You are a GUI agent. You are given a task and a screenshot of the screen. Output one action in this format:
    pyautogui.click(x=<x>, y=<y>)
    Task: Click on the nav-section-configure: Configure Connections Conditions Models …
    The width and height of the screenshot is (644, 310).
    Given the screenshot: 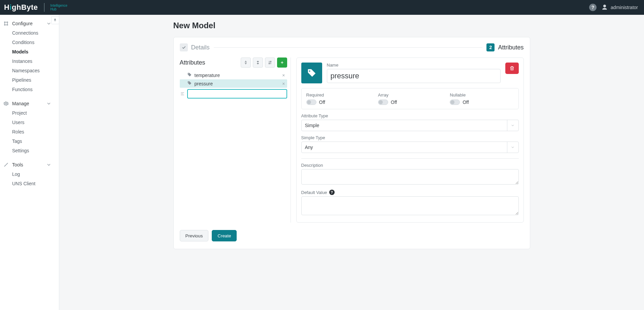 What is the action you would take?
    pyautogui.click(x=30, y=57)
    